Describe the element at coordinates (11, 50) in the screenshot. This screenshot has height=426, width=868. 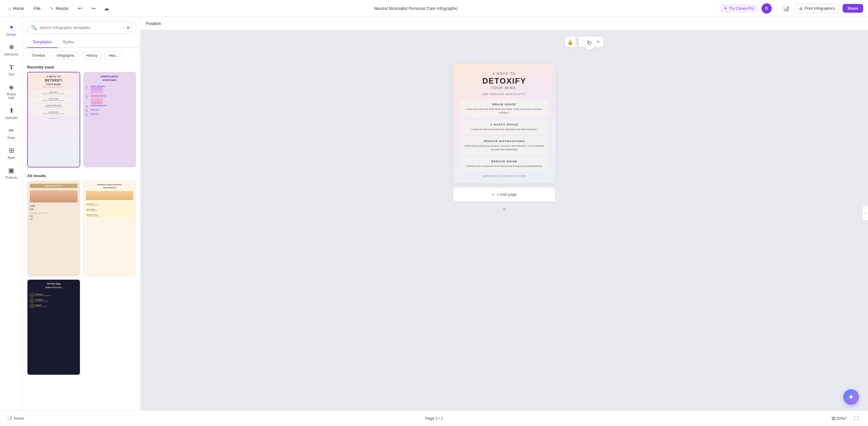
I see `sidebar-item-elements: ❋ Elements` at that location.